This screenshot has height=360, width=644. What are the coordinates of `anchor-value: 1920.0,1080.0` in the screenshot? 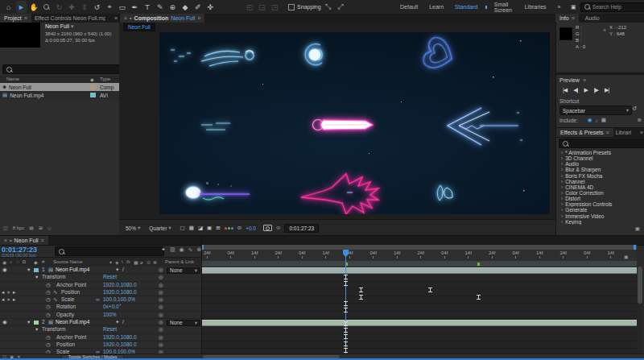 It's located at (120, 337).